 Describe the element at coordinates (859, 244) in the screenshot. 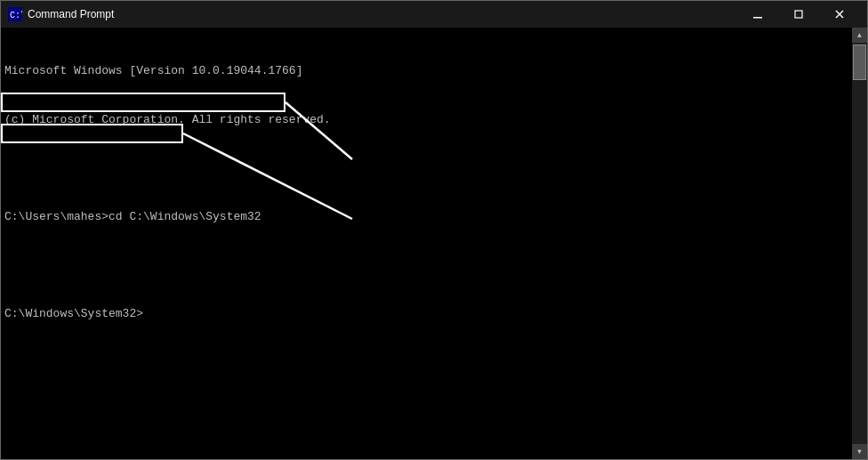

I see `scrollbar: ▲ ▼` at that location.